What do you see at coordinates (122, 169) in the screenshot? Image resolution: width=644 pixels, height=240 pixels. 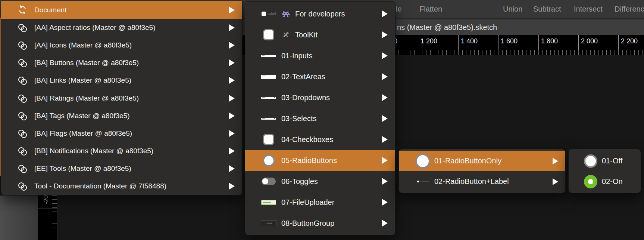 I see `menu-item-tools: [EE] Tools (Master @ a80f3e5)` at bounding box center [122, 169].